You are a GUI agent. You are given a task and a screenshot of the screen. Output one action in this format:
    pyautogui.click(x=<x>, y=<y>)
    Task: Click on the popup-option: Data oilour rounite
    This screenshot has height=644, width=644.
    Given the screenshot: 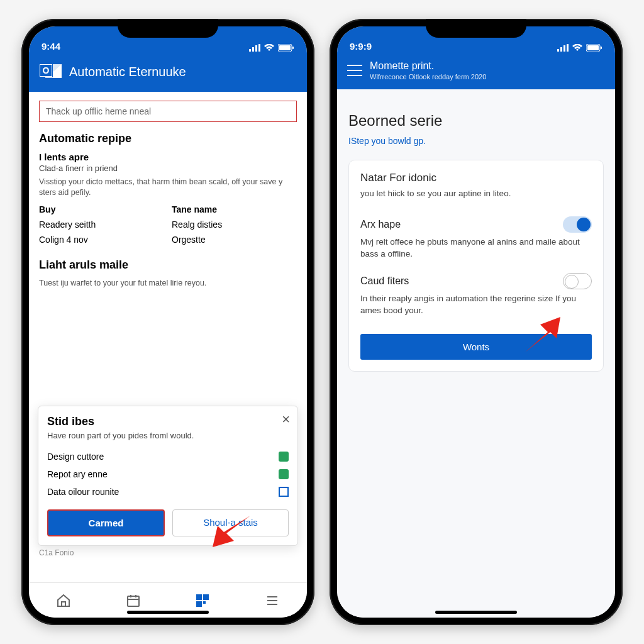 What is the action you would take?
    pyautogui.click(x=168, y=492)
    